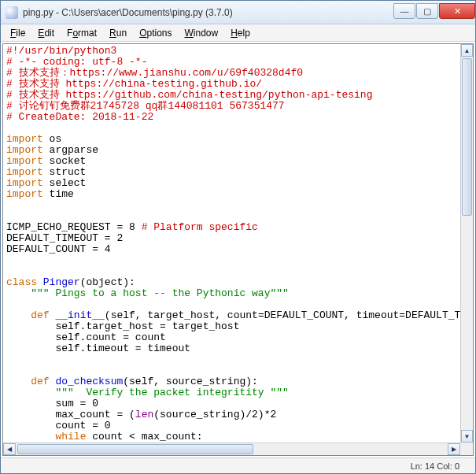 This screenshot has width=476, height=474. What do you see at coordinates (65, 238) in the screenshot?
I see `code-line: DEFAULT_TIMEOUT = 2` at bounding box center [65, 238].